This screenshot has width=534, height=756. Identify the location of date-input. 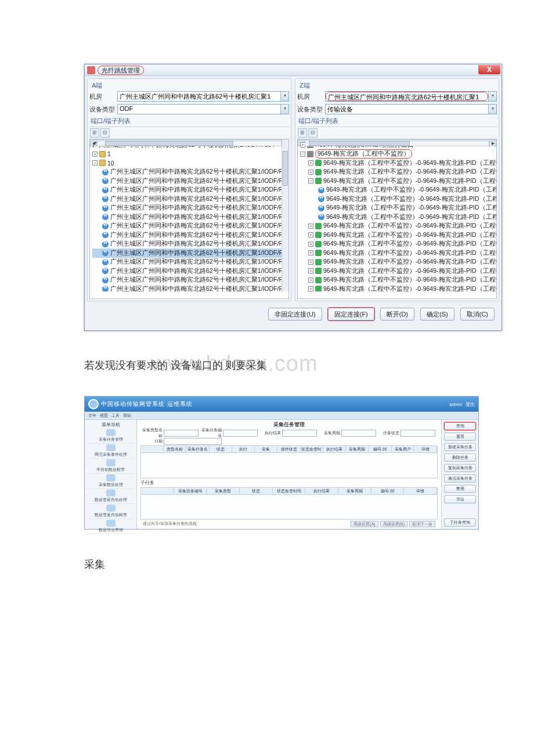
(193, 441).